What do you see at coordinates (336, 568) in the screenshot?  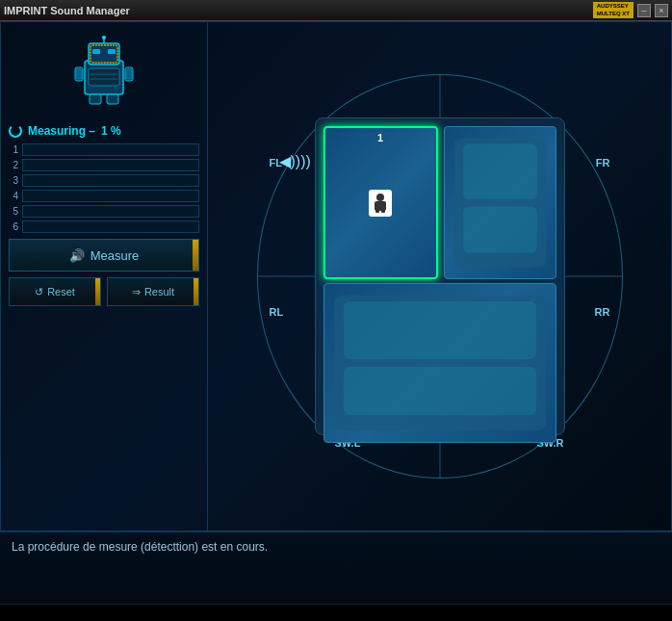 I see `status-bar: La procédure de mesure (détecttion) est …` at bounding box center [336, 568].